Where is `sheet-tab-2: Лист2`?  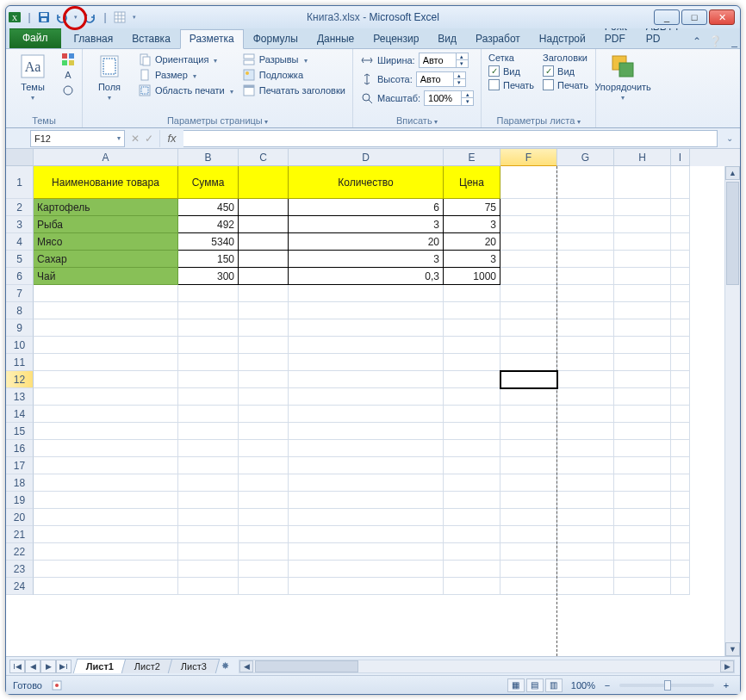 sheet-tab-2: Лист2 is located at coordinates (148, 666).